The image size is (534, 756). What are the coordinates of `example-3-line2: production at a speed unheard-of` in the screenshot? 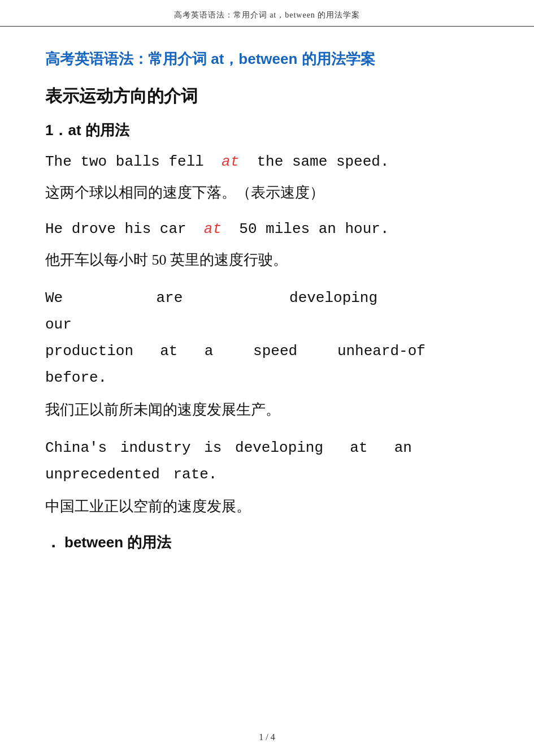 It's located at (267, 352).